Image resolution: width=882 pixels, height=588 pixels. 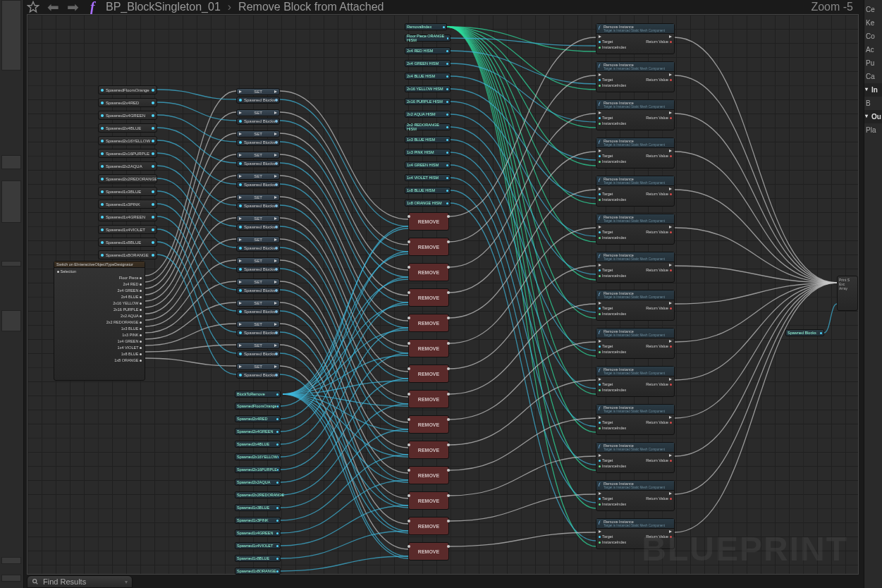 I want to click on spawned-var-node: Spawned2x16YELLOW, so click(x=128, y=141).